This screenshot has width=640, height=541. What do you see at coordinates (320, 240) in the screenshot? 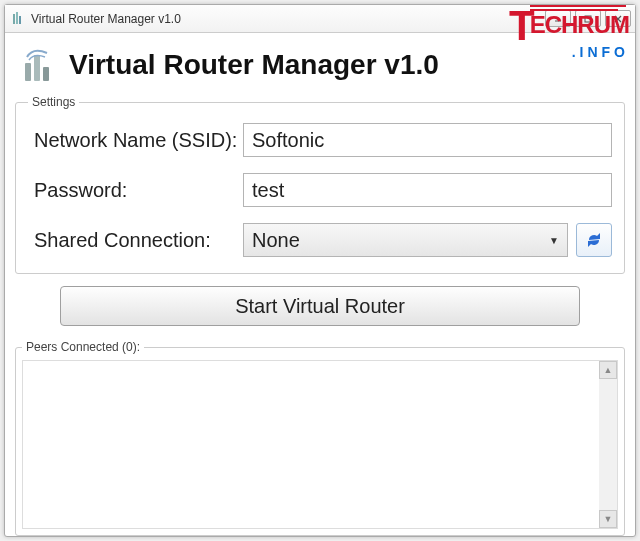
I see `shared-row: Shared Connection: None ▼` at bounding box center [320, 240].